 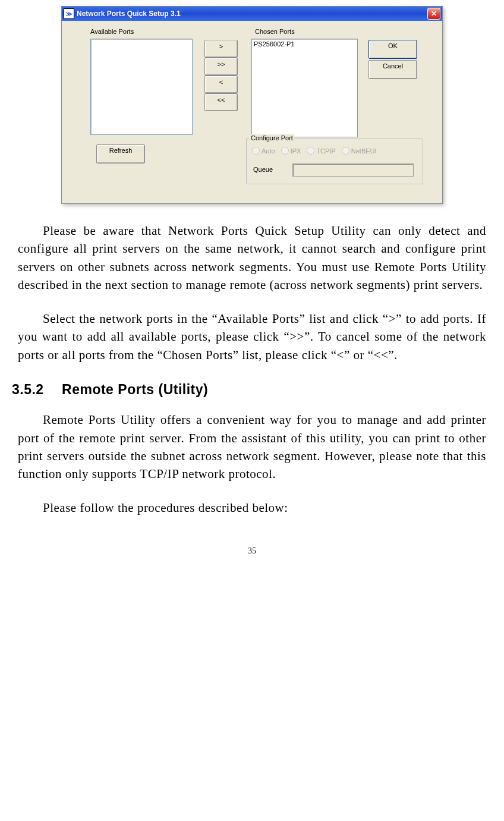 What do you see at coordinates (264, 151) in the screenshot?
I see `radio-auto: Auto` at bounding box center [264, 151].